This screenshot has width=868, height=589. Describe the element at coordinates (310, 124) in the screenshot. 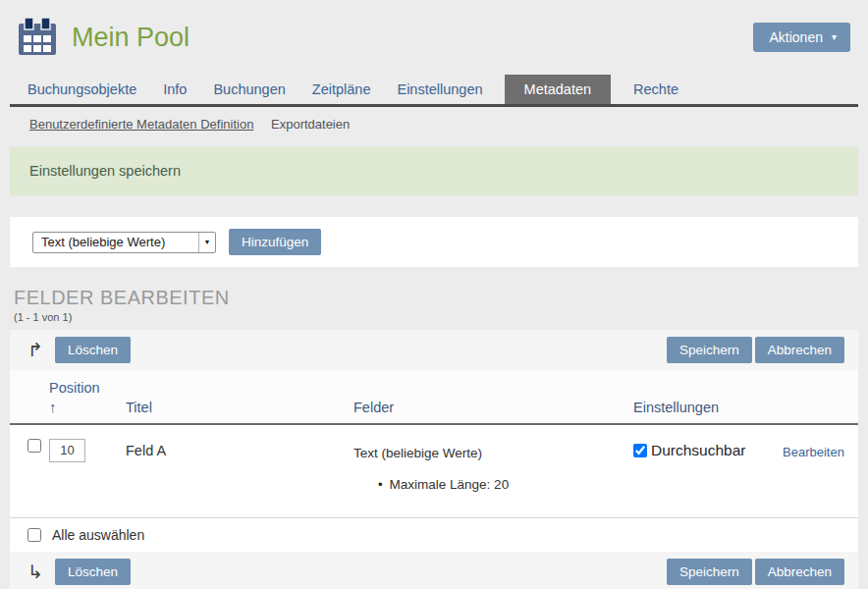

I see `subnav-exportdateien: Exportdateien` at that location.